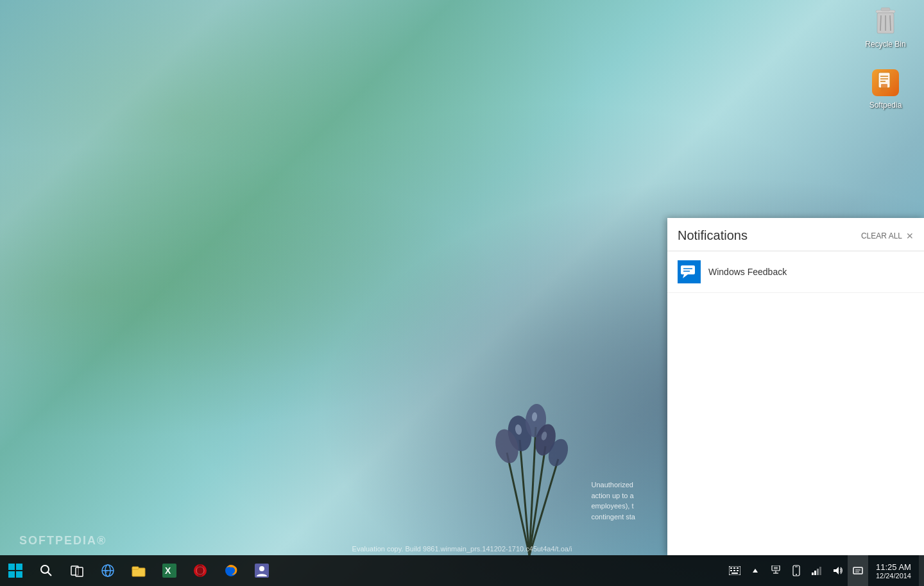 Image resolution: width=924 pixels, height=586 pixels. What do you see at coordinates (712, 236) in the screenshot?
I see `notification-title: Notifications` at bounding box center [712, 236].